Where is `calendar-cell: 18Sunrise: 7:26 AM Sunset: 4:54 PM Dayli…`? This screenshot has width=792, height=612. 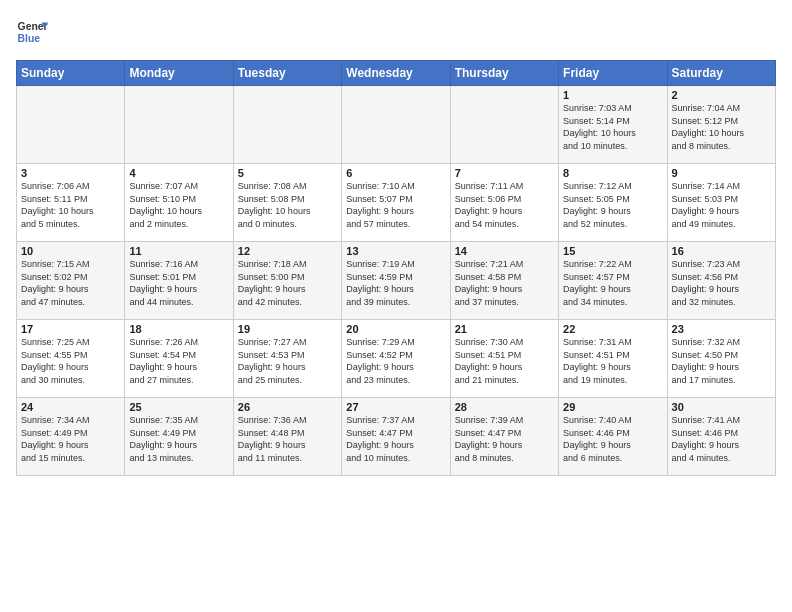 calendar-cell: 18Sunrise: 7:26 AM Sunset: 4:54 PM Dayli… is located at coordinates (179, 359).